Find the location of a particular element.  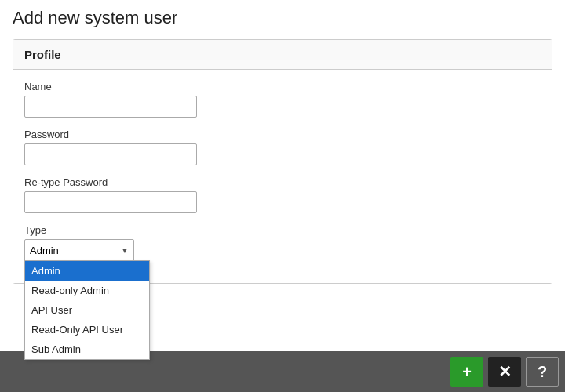

chevron-down-icon: ▼ is located at coordinates (125, 251).